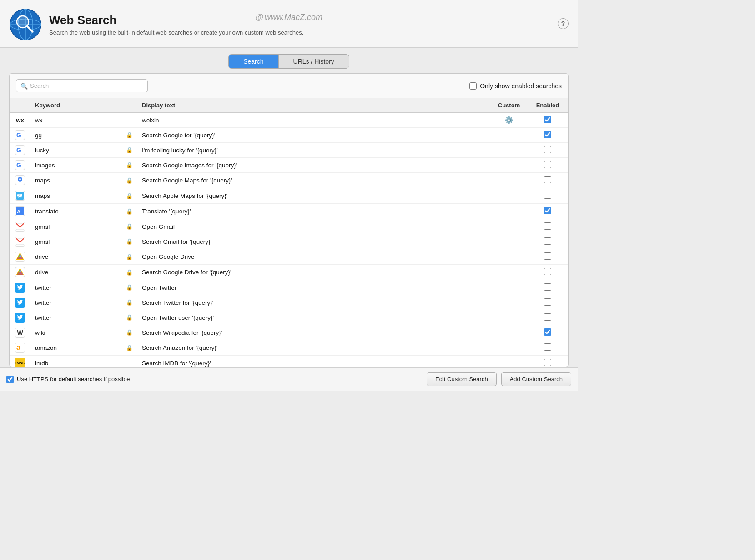 The image size is (755, 560). Describe the element at coordinates (314, 227) in the screenshot. I see `display-cell: Open Gmail` at that location.